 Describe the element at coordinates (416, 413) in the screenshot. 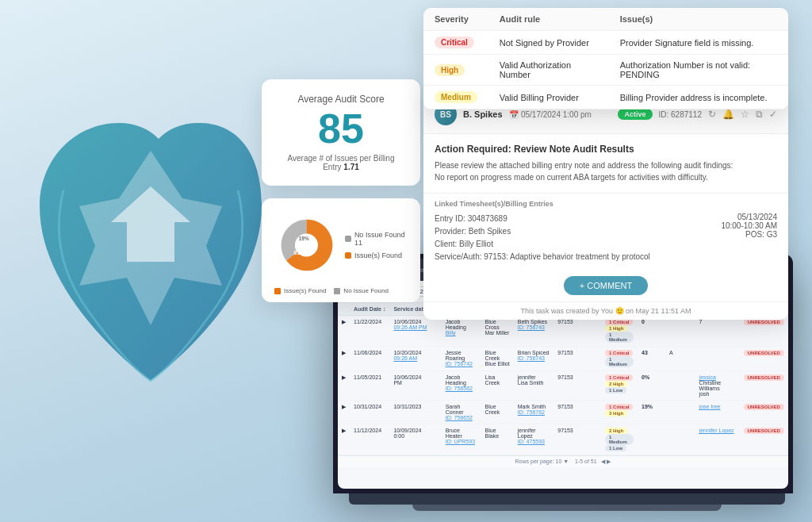

I see `service-date-cell: 10/31/2023` at that location.